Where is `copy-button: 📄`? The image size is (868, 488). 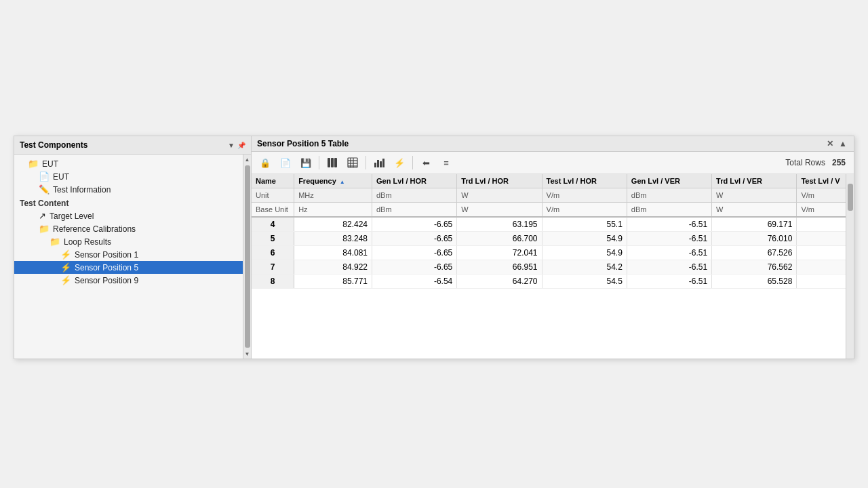
copy-button: 📄 is located at coordinates (285, 163).